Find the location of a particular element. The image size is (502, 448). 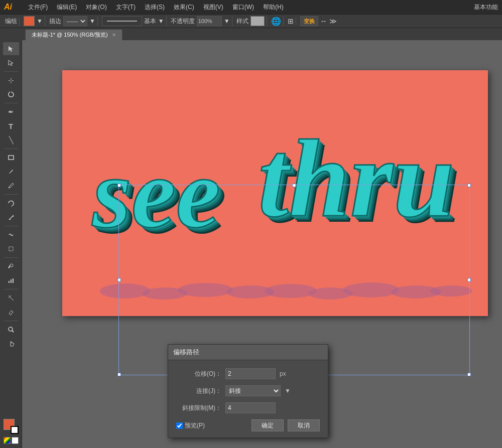

menu-type: 文字(T) is located at coordinates (126, 7).